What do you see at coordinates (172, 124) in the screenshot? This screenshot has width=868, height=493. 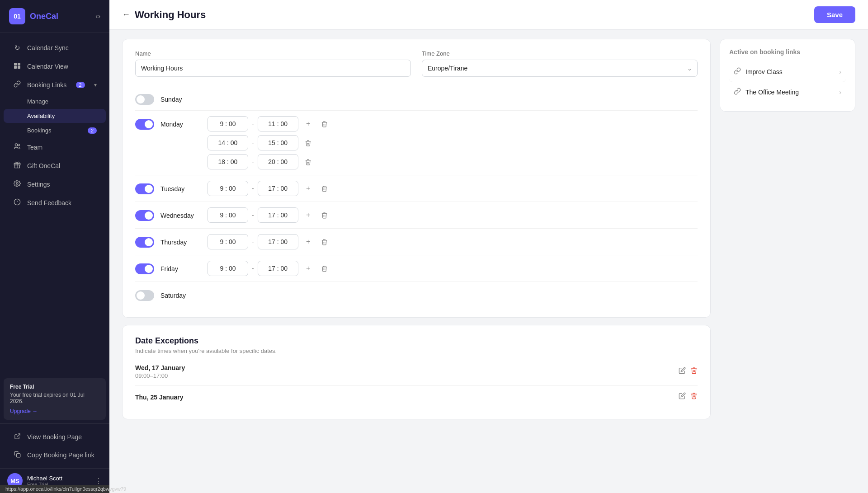 I see `monday-label: Monday` at bounding box center [172, 124].